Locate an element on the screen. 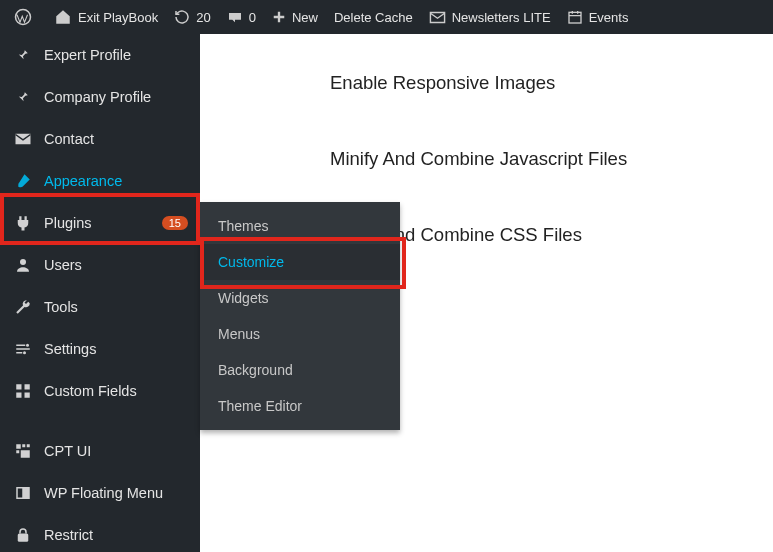 This screenshot has width=773, height=552. wordpress-icon is located at coordinates (23, 17).